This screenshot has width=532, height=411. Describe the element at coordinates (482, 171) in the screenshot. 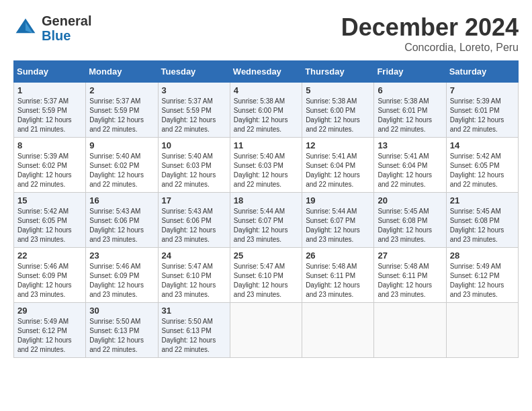

I see `day-info: Sunrise: 5:42 AM Sunset: 6:05 PM Dayligh…` at that location.